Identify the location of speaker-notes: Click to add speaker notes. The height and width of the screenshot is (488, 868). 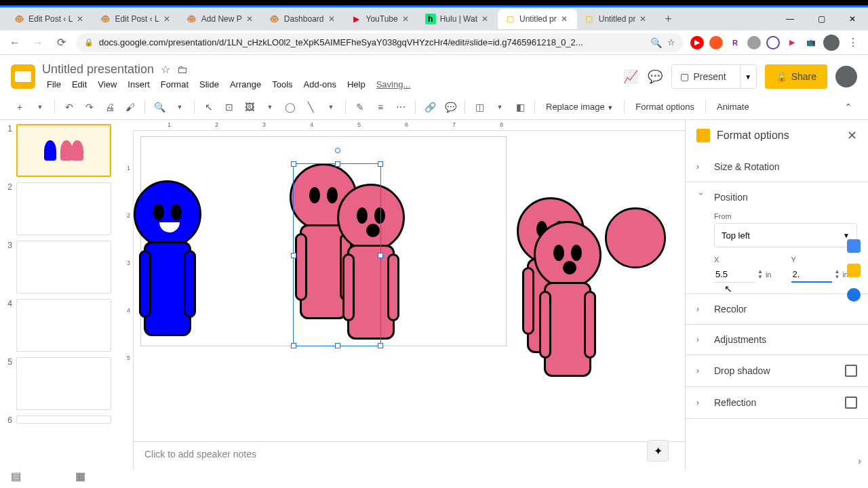
(410, 455).